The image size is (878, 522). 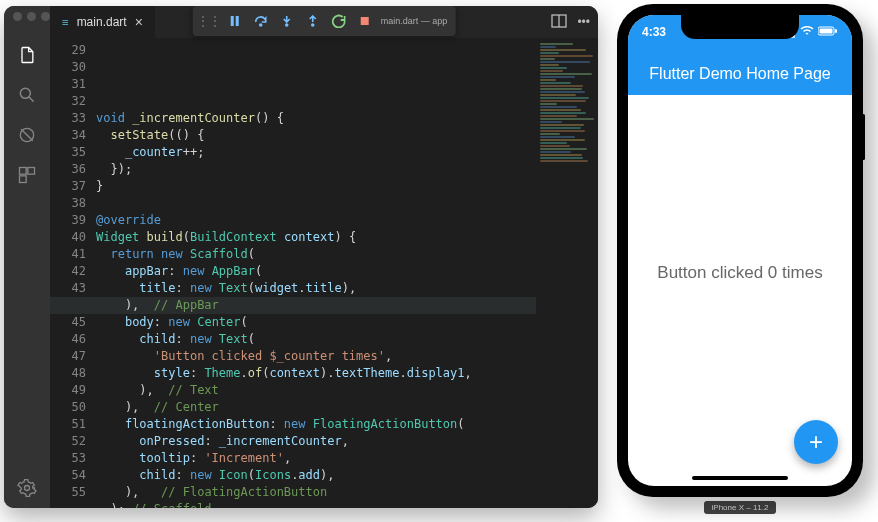 I want to click on split-editor-icon, so click(x=559, y=22).